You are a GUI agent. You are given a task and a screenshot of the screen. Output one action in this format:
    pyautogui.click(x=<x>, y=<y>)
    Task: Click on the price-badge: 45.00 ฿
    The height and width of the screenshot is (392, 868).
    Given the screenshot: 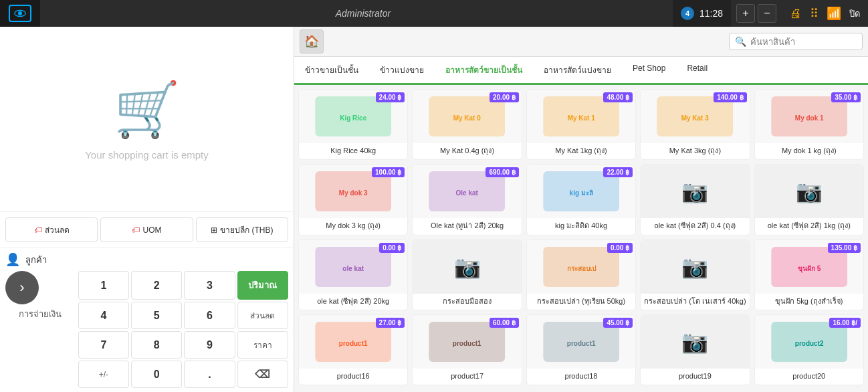 What is the action you would take?
    pyautogui.click(x=618, y=322)
    